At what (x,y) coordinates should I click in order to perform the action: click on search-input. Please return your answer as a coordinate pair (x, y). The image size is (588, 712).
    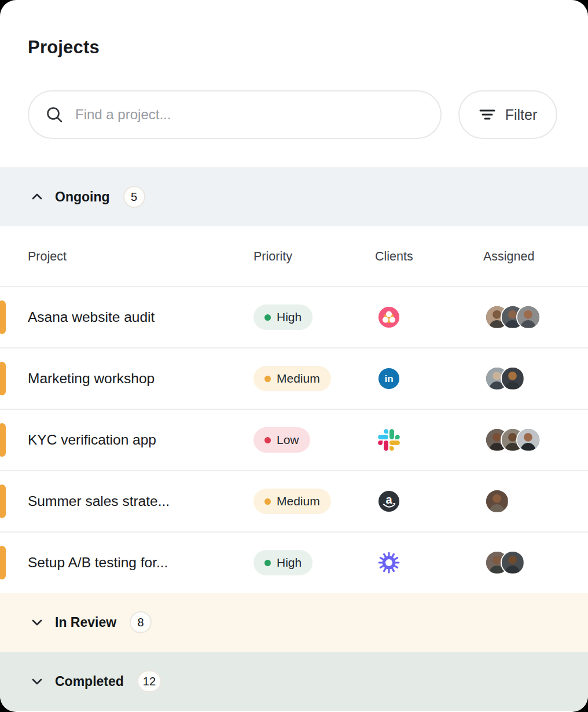
    Looking at the image, I should click on (250, 115).